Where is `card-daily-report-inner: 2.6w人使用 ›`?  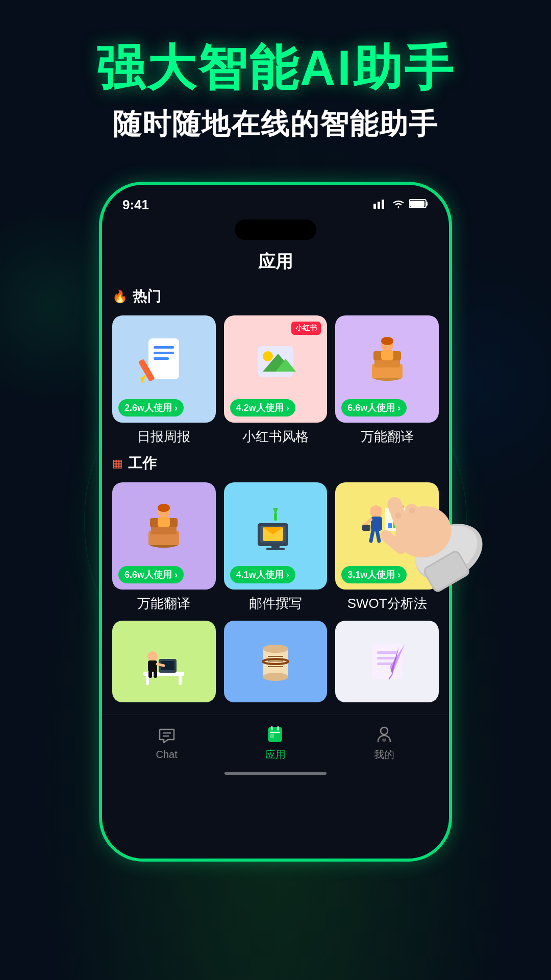 card-daily-report-inner: 2.6w人使用 › is located at coordinates (164, 369).